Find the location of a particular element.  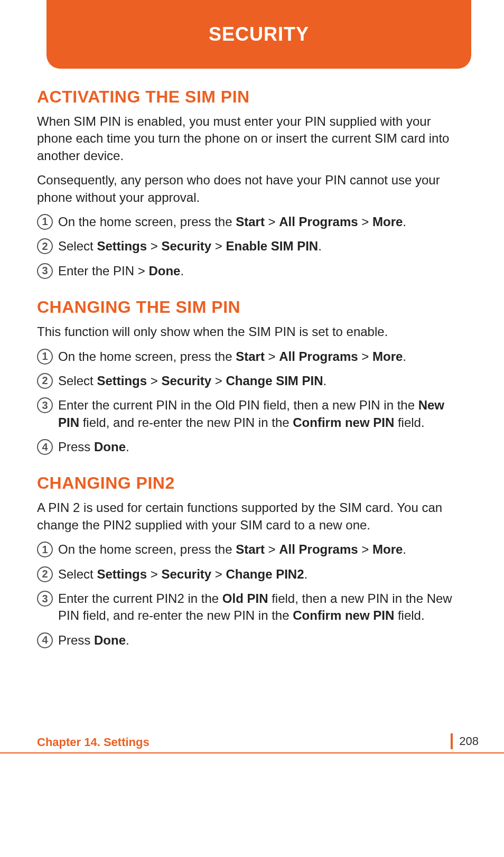

step-text: Select Settings > Security > Change PIN2… is located at coordinates (183, 574).